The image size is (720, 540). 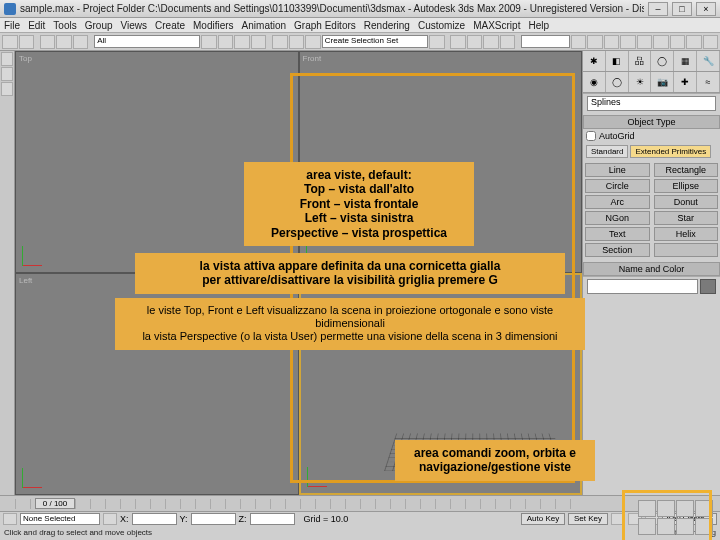 What do you see at coordinates (538, 26) in the screenshot?
I see `menu-help: Help` at bounding box center [538, 26].